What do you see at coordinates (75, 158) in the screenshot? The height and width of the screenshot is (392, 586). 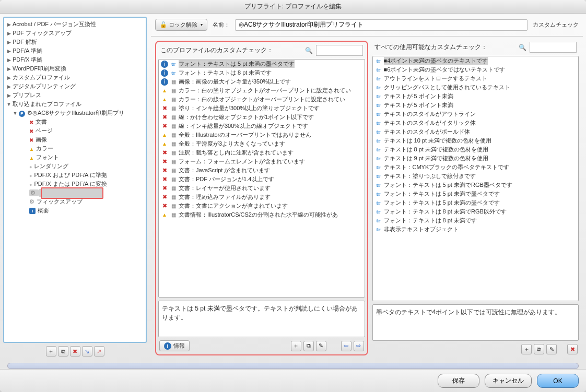 I see `tree-child: フォント` at bounding box center [75, 158].